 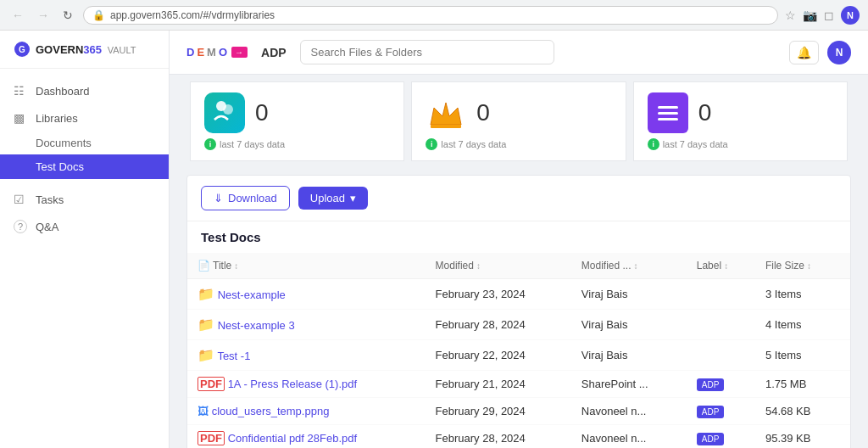 I want to click on extension-icon: ◻, so click(x=829, y=15).